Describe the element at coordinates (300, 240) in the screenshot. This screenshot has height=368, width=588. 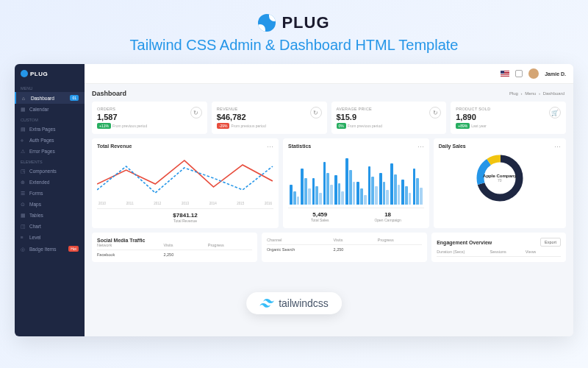
I see `col-header: Channel` at that location.